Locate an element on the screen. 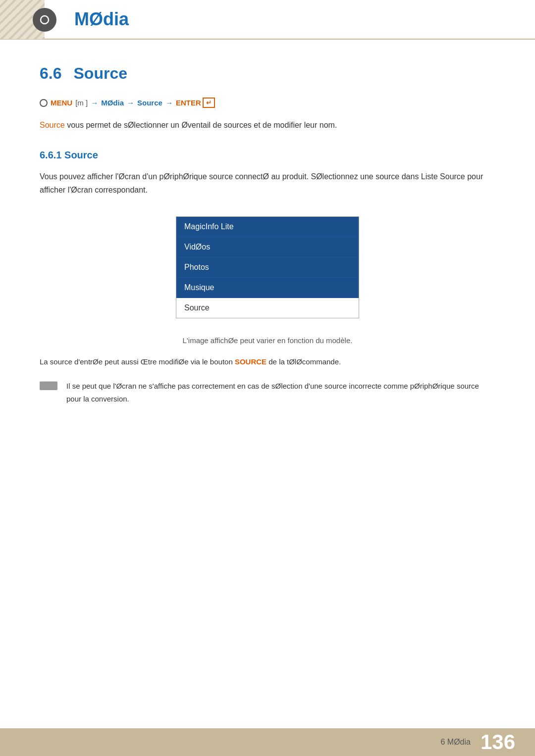 The width and height of the screenshot is (535, 756). section-title: Source is located at coordinates (100, 73).